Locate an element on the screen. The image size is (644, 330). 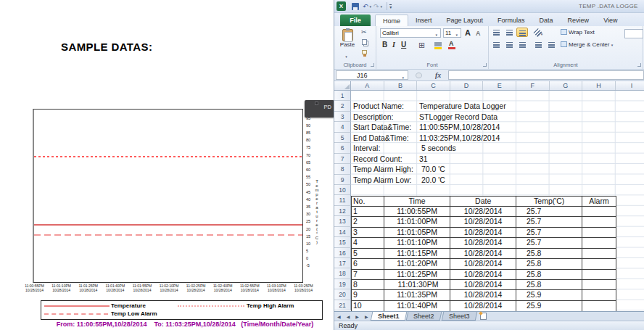
info-label-cell: Product Name: is located at coordinates (379, 106).